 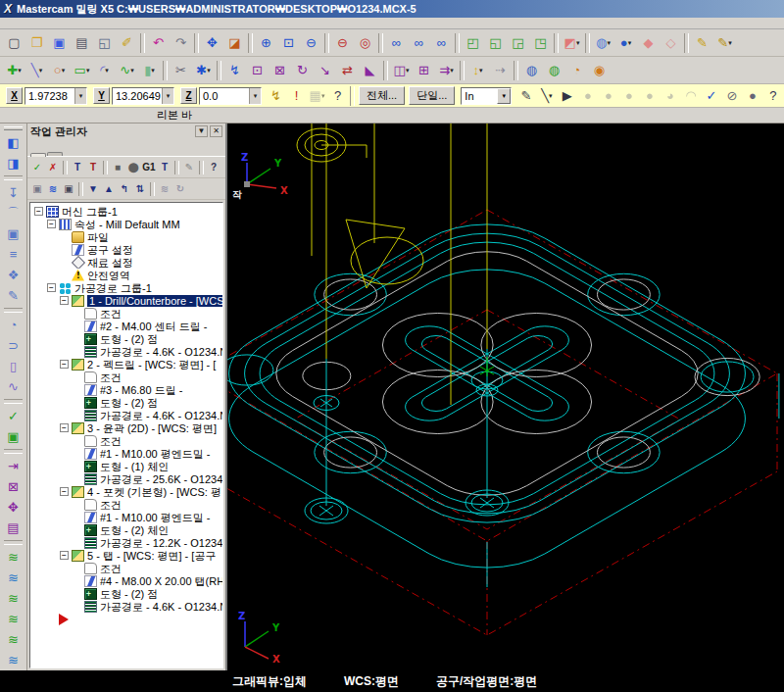 What do you see at coordinates (180, 43) in the screenshot?
I see `redo-icon: ↷` at bounding box center [180, 43].